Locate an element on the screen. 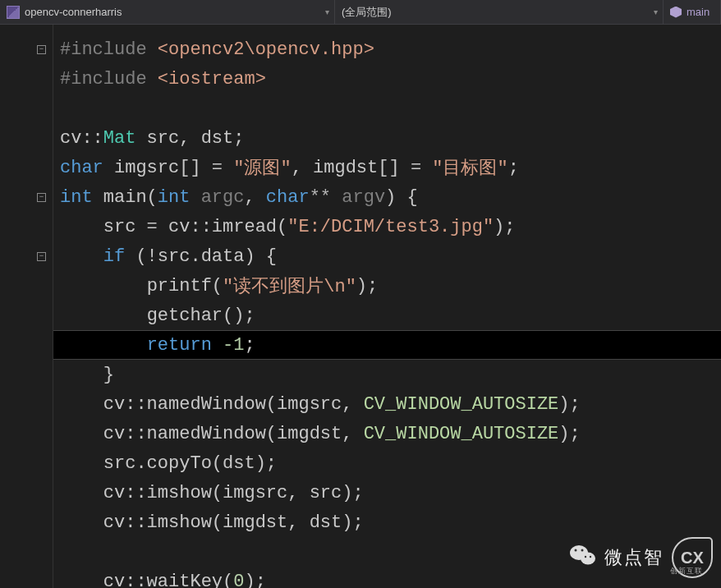 Image resolution: width=721 pixels, height=588 pixels. code-line-current: return -1; is located at coordinates (388, 345).